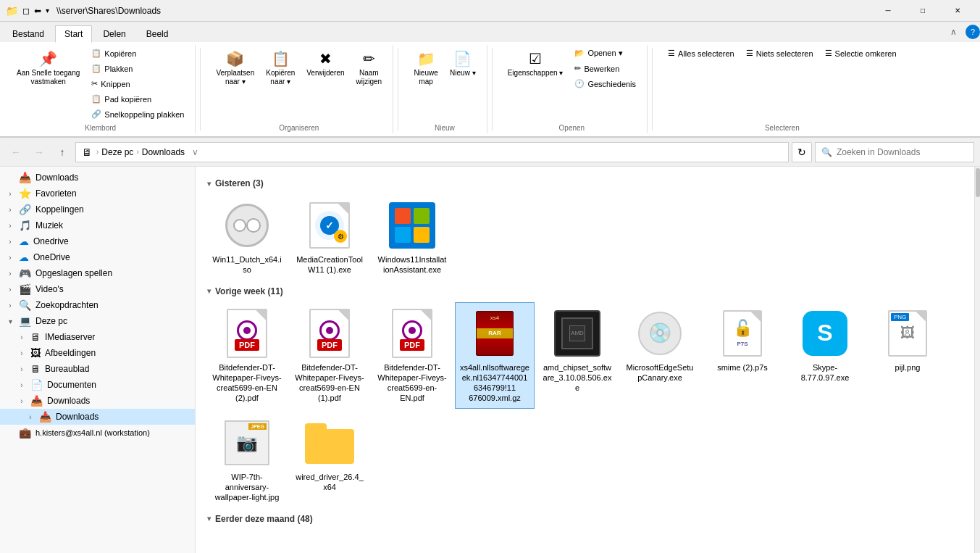  Describe the element at coordinates (825, 355) in the screenshot. I see `file-skype: S Skype-8.77.0.97.exe` at that location.